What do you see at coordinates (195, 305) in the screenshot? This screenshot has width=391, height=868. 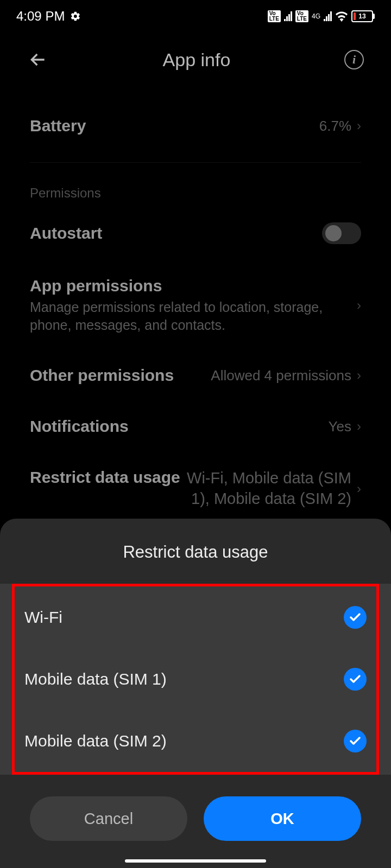 I see `app-permissions-row: App permissions Manage permissions relat…` at bounding box center [195, 305].